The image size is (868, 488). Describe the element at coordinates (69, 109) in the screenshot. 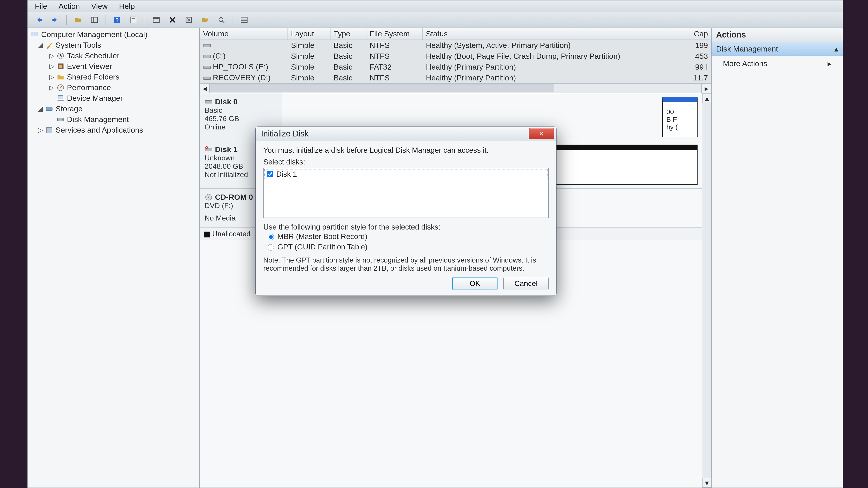

I see `tree-label: Storage` at that location.